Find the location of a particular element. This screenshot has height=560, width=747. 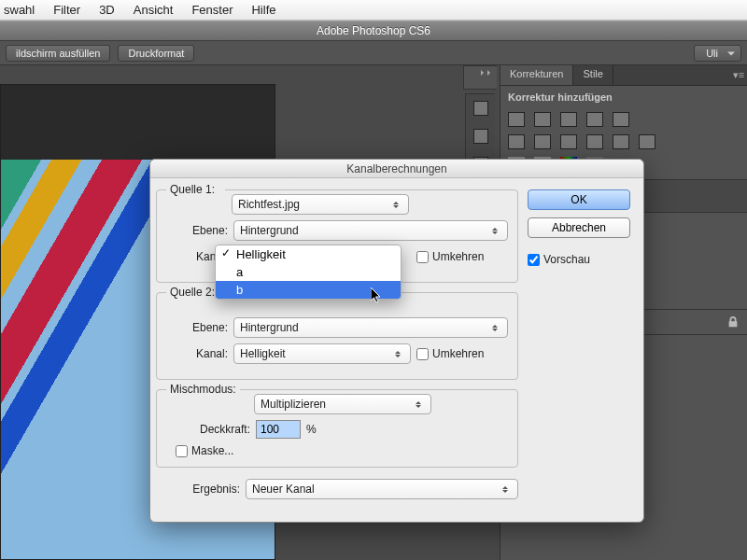

levels-icon is located at coordinates (543, 119).